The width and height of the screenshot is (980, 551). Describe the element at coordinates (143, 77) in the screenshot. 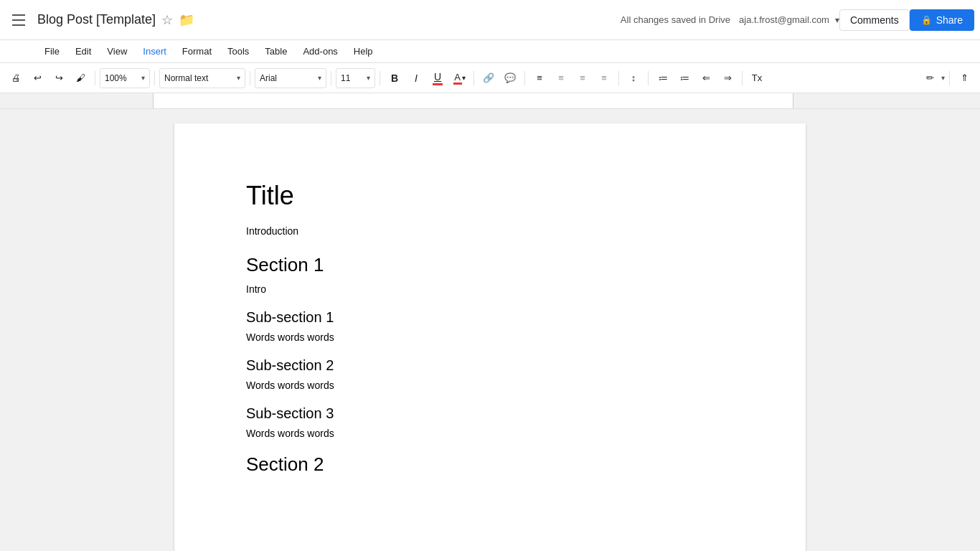

I see `zoom-dropdown-arrow: ▾` at that location.